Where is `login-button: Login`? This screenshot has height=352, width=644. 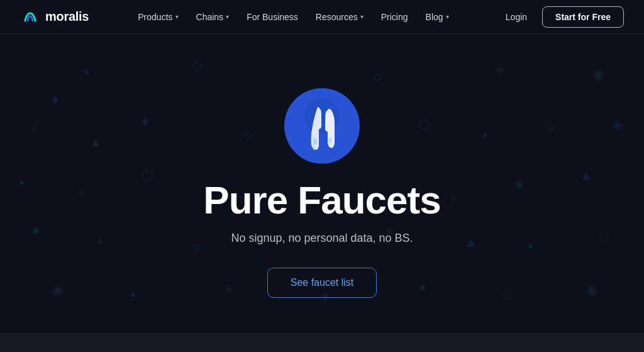 login-button: Login is located at coordinates (516, 17).